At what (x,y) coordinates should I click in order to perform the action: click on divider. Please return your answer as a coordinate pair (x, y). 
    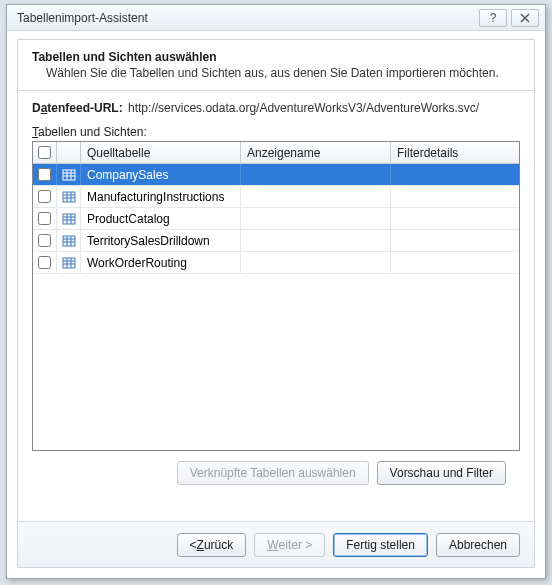
    Looking at the image, I should click on (276, 90).